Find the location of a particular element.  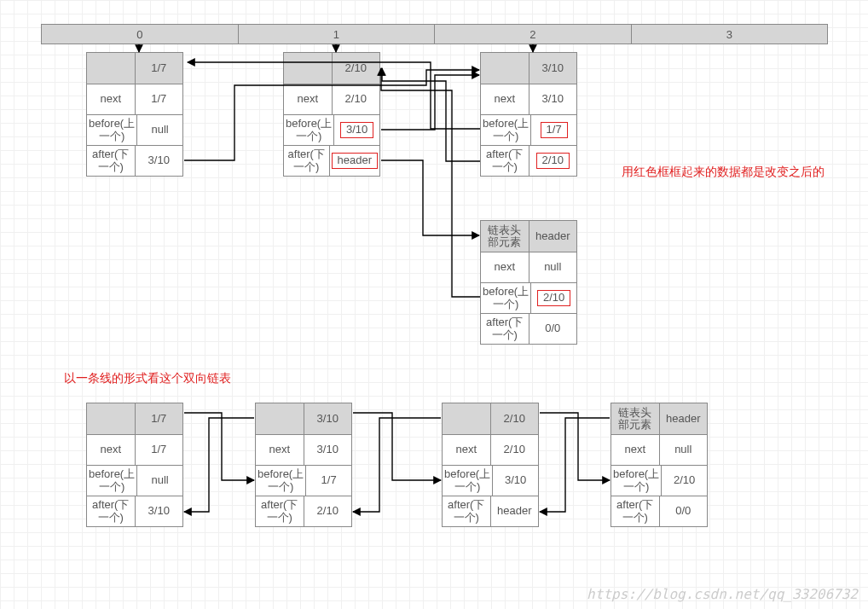

array-bar: 0 1 2 3 is located at coordinates (435, 34).